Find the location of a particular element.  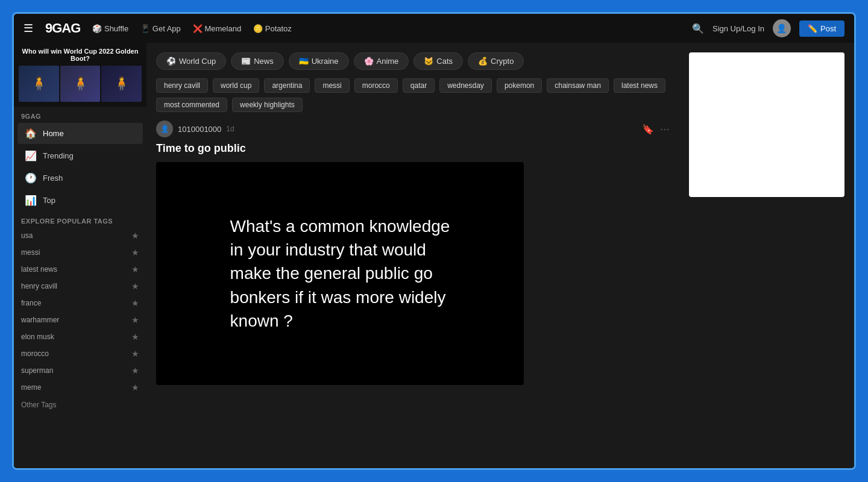

sidebar-item-top-label: Top is located at coordinates (49, 200).